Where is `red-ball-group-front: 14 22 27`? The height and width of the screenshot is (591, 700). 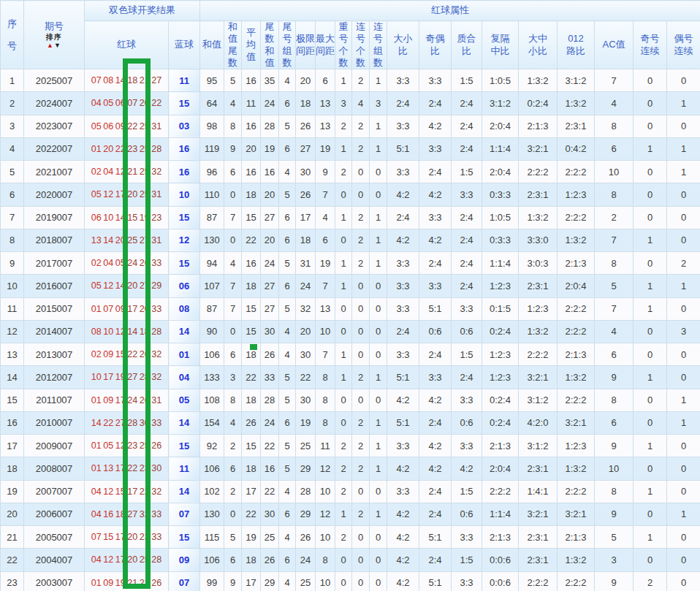
red-ball-group-front: 14 22 27 is located at coordinates (108, 423).